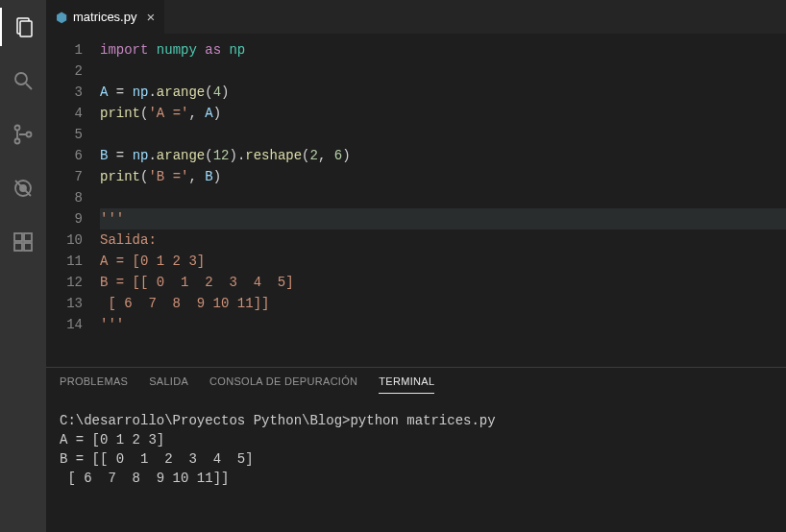 Image resolution: width=786 pixels, height=532 pixels. I want to click on code-line: Salida:, so click(443, 240).